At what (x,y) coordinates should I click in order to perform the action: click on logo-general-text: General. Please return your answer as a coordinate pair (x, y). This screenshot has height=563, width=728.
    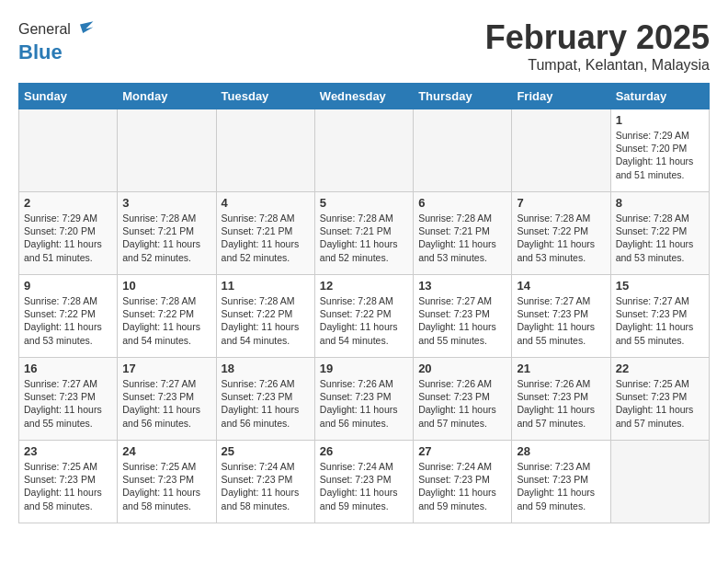
    Looking at the image, I should click on (44, 29).